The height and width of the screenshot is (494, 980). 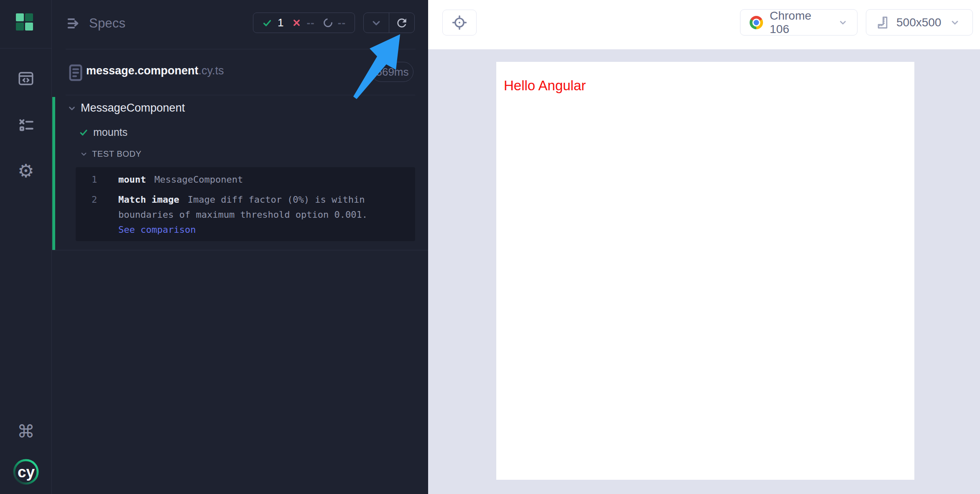 What do you see at coordinates (26, 171) in the screenshot?
I see `sidebar-item-settings: ⚙` at bounding box center [26, 171].